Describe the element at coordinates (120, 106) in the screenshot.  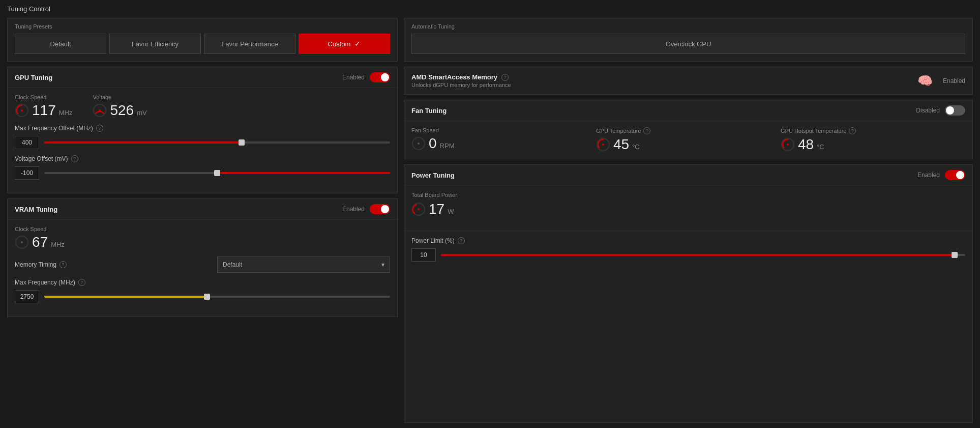
I see `gpu-voltage-metric: Voltage 526 mV` at that location.